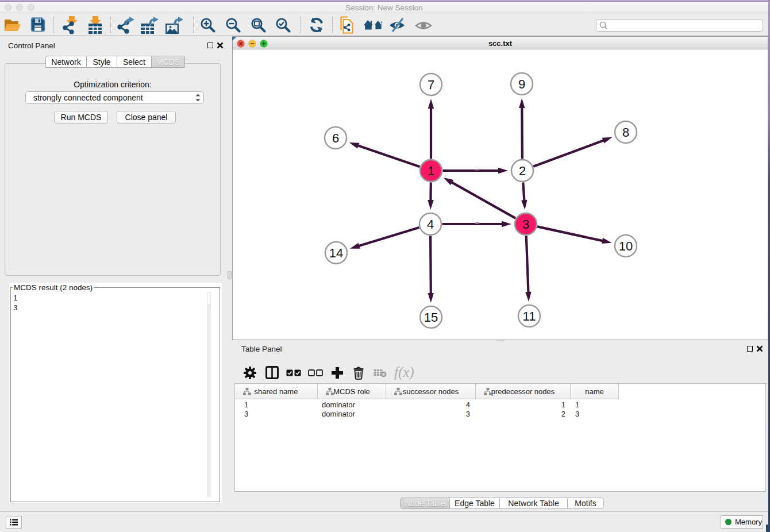 Image resolution: width=770 pixels, height=532 pixels. Describe the element at coordinates (526, 224) in the screenshot. I see `svg-text: 3` at that location.